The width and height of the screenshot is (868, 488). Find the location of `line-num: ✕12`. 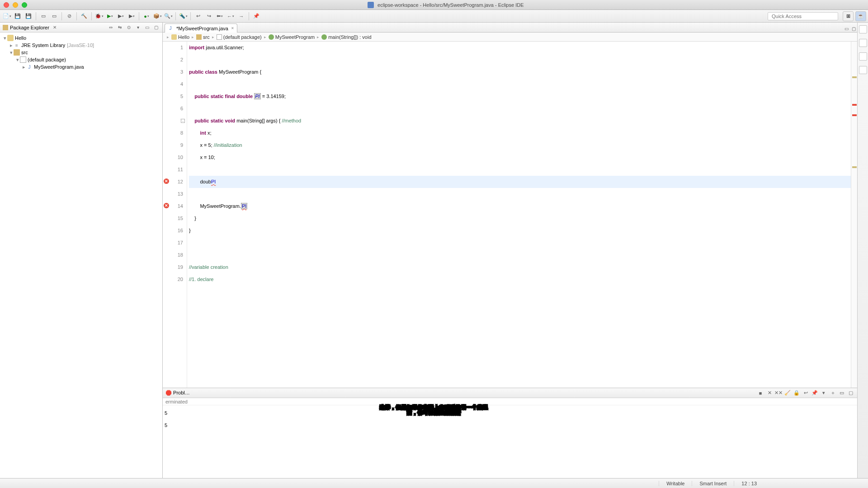

line-num: ✕12 is located at coordinates (173, 182).